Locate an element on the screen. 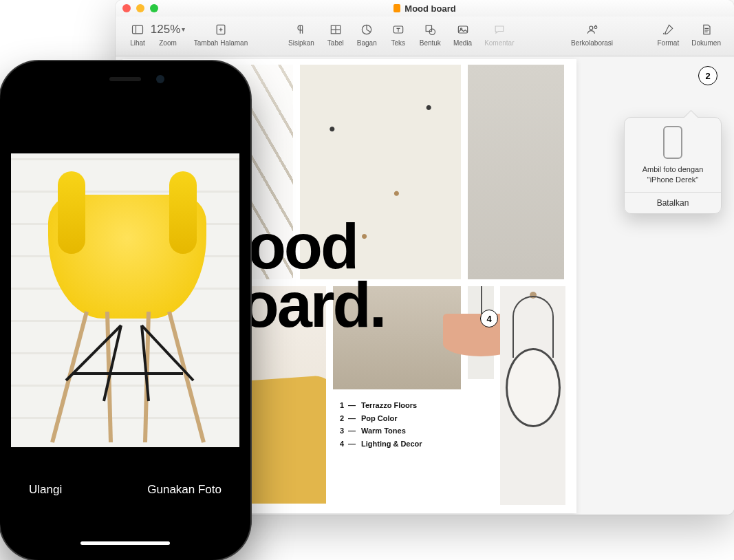 This screenshot has width=734, height=560. continuity-camera-popover: Ambil foto dengan"iPhone Derek" Batalkan is located at coordinates (673, 165).